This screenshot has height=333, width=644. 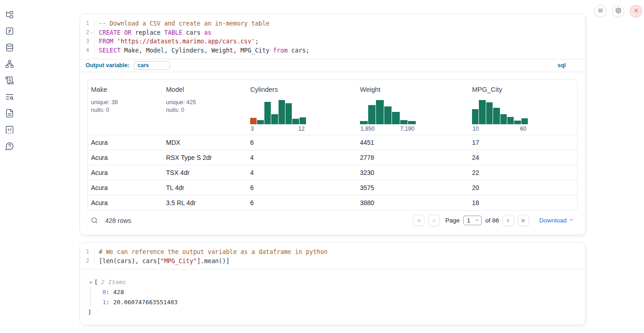 I want to click on line-number: 4, so click(x=85, y=51).